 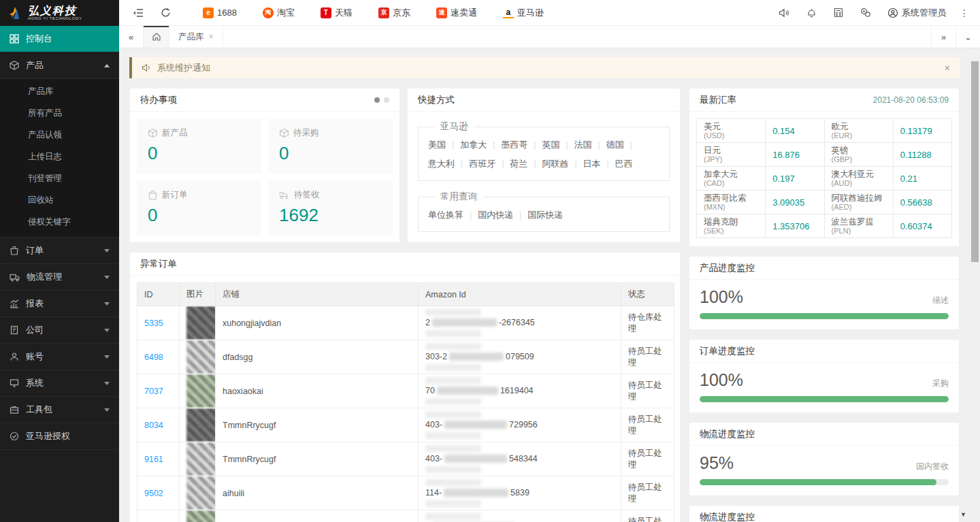 I want to click on submenu-item: 上传日志, so click(x=60, y=157).